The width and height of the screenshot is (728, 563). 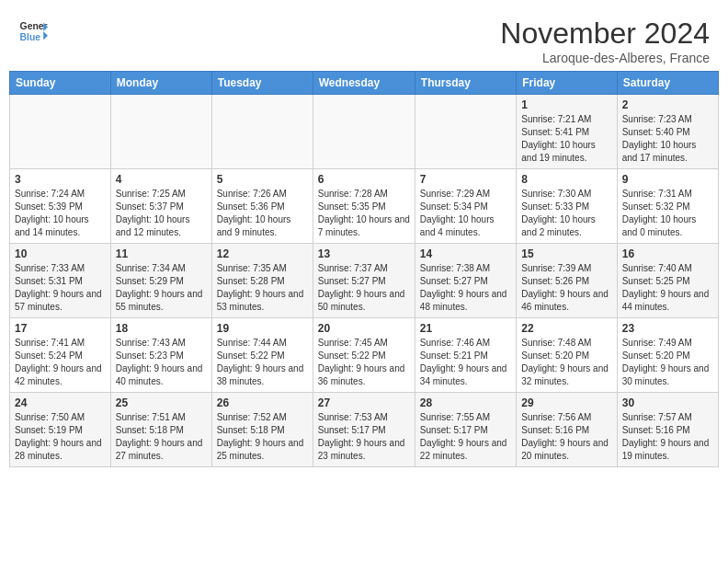 What do you see at coordinates (465, 282) in the screenshot?
I see `day-cell: 14Sunrise: 7:38 AMSunset: 5:27 PMDayligh…` at bounding box center [465, 282].